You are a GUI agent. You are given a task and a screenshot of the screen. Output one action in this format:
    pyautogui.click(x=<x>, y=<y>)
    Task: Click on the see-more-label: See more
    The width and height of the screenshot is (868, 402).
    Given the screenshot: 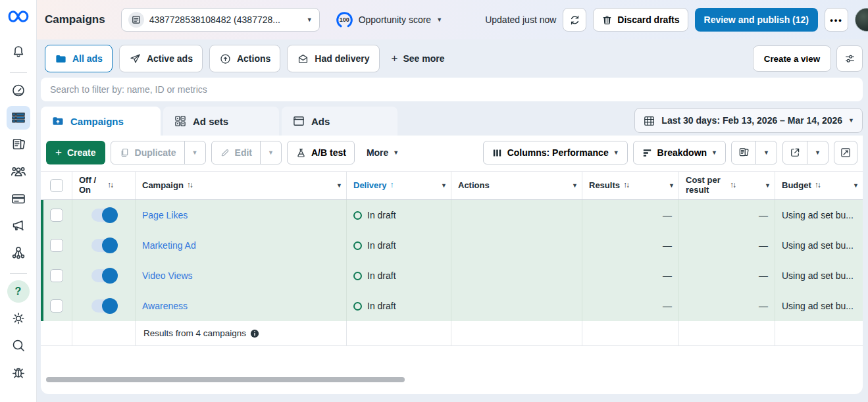 What is the action you would take?
    pyautogui.click(x=424, y=59)
    